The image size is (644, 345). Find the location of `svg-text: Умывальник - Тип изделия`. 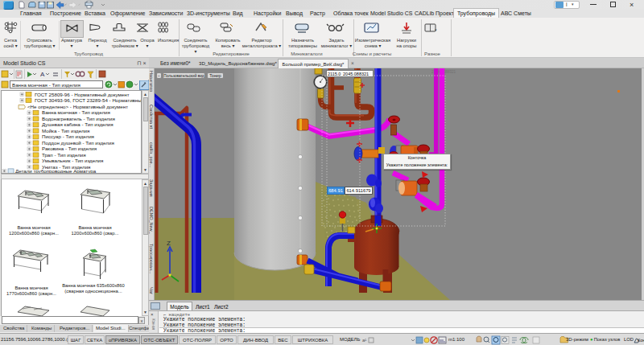

svg-text: Умывальник - Тип изделия is located at coordinates (72, 161).